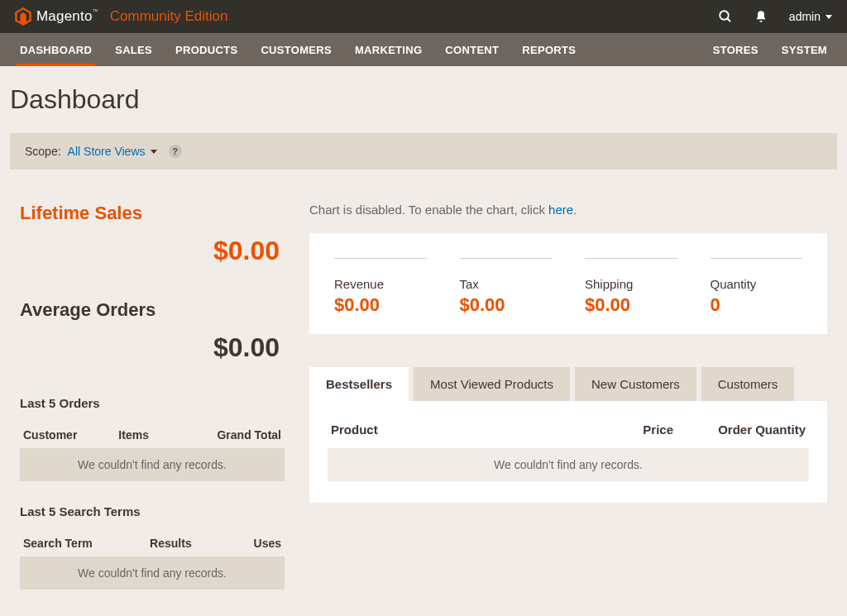 This screenshot has height=616, width=847. What do you see at coordinates (296, 50) in the screenshot?
I see `nav-customers: CUSTOMERS` at bounding box center [296, 50].